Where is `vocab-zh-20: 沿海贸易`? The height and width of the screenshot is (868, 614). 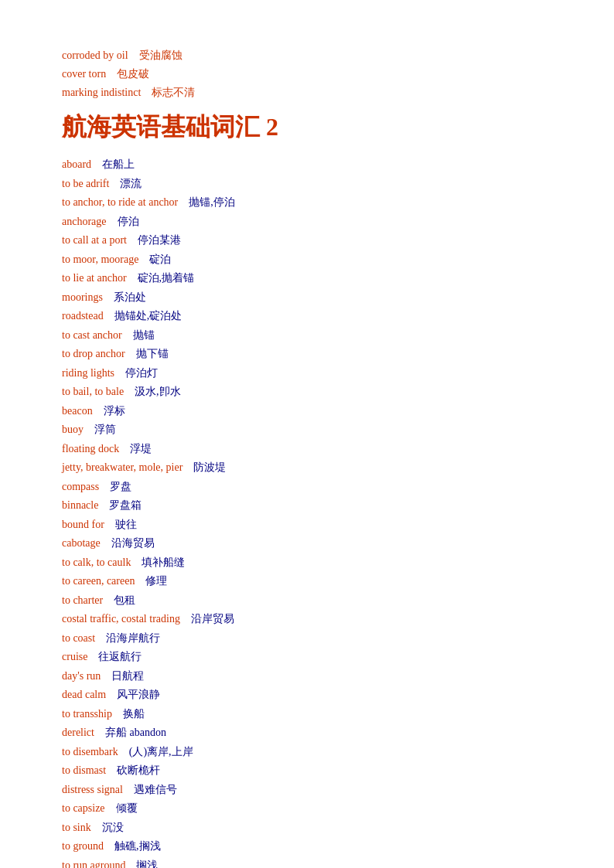
vocab-zh-20: 沿海贸易 is located at coordinates (133, 543).